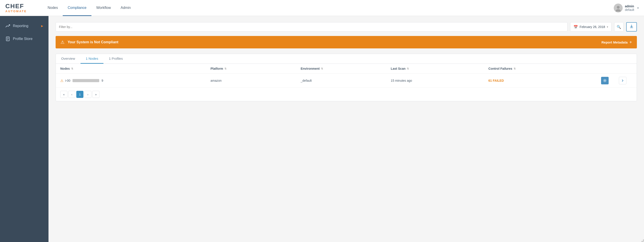 The width and height of the screenshot is (644, 242). Describe the element at coordinates (18, 6) in the screenshot. I see `logo-chef: CHEF` at that location.